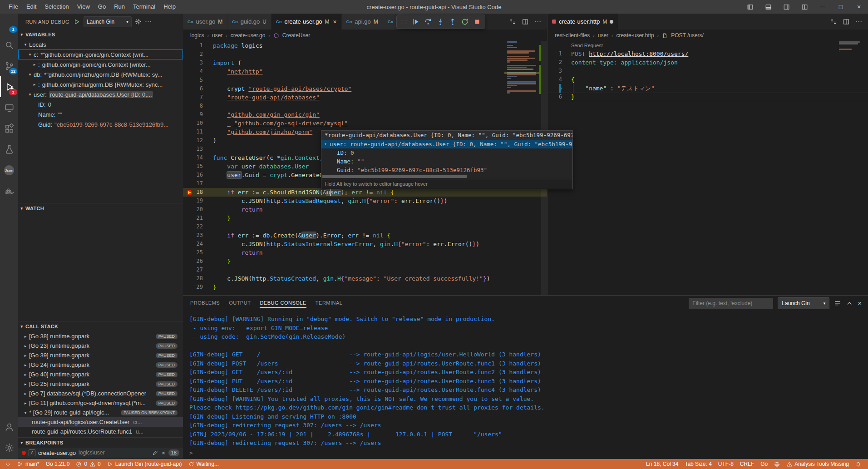 This screenshot has width=868, height=469. I want to click on activity-json-tool: Json, so click(9, 170).